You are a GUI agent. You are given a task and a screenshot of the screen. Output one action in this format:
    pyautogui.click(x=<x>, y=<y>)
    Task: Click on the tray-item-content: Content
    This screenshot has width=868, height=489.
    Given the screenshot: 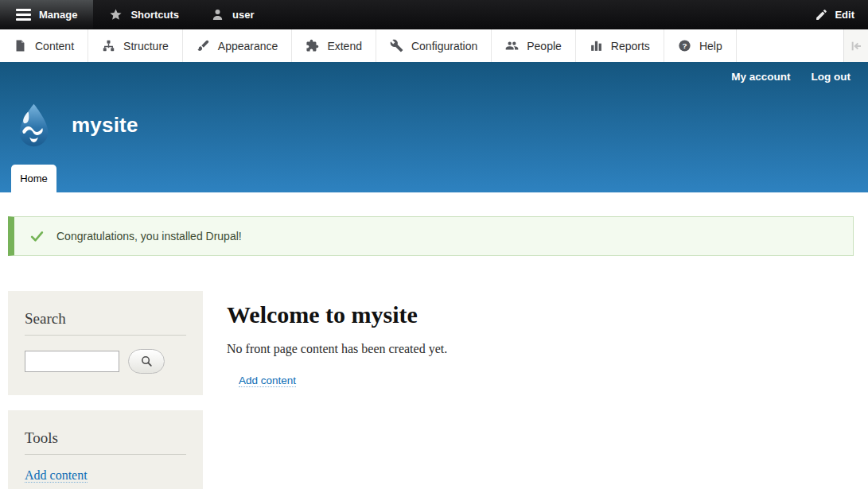 What is the action you would take?
    pyautogui.click(x=45, y=46)
    